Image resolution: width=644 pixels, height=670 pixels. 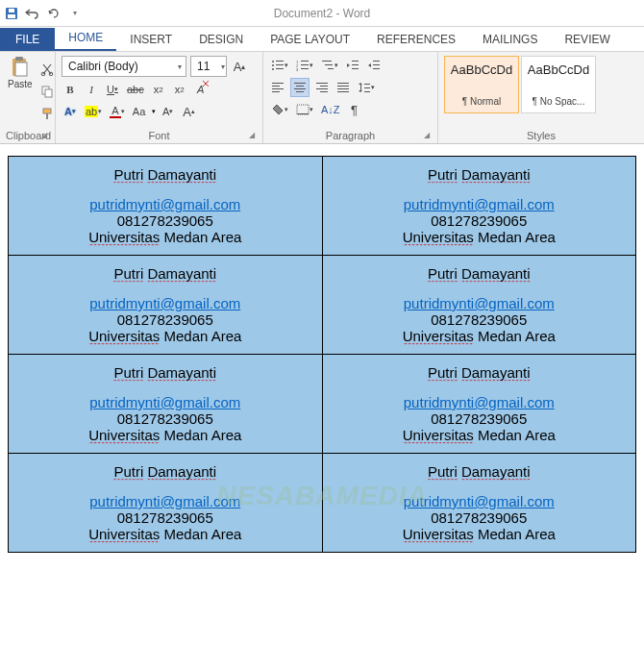 What do you see at coordinates (180, 89) in the screenshot?
I see `superscript-button: x2` at bounding box center [180, 89].